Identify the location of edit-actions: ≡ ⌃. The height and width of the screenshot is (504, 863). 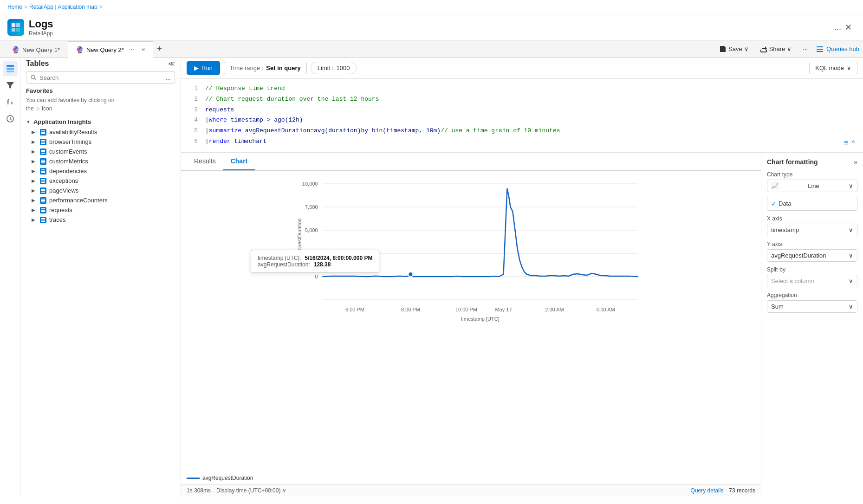
(850, 143).